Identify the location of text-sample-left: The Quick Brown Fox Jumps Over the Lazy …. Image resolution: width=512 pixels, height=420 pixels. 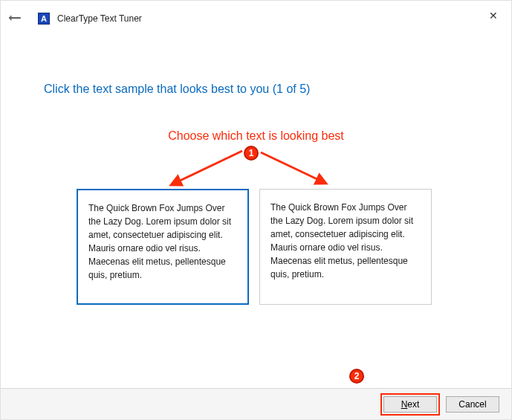
(163, 247).